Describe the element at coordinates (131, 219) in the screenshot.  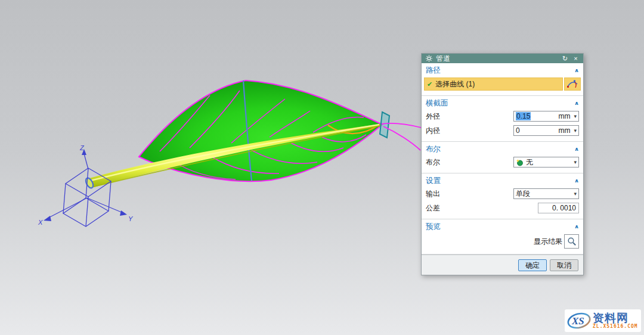
I see `y-axis-label: Y` at that location.